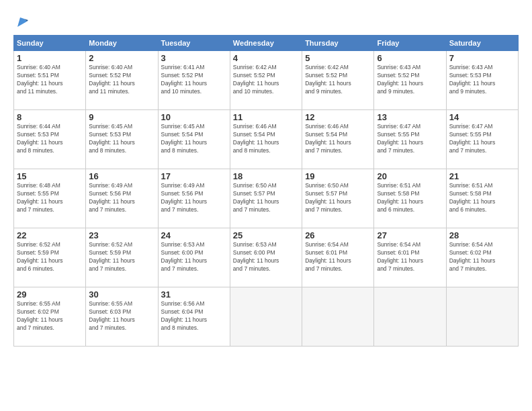 This screenshot has height=411, width=532. I want to click on table-row: 24Sunrise: 6:53 AMSunset: 6:00 PMDayligh…, so click(193, 258).